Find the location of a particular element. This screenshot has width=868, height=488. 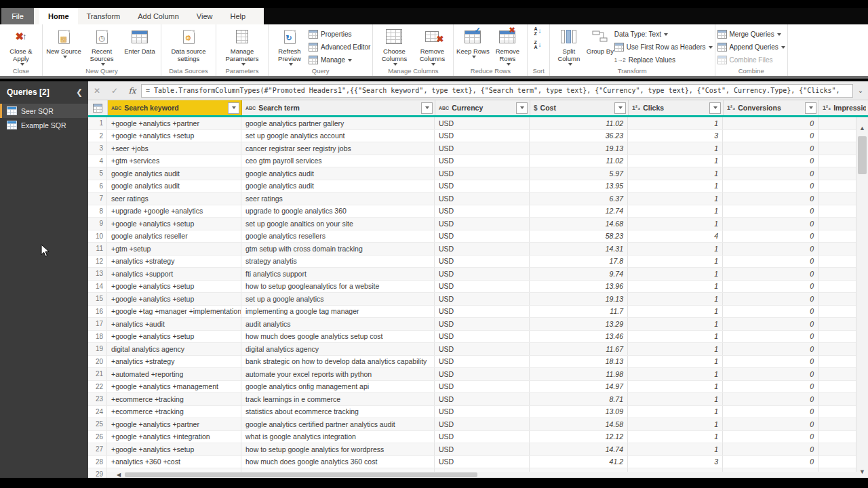

collapse-pane-icon: ❮ is located at coordinates (79, 92).